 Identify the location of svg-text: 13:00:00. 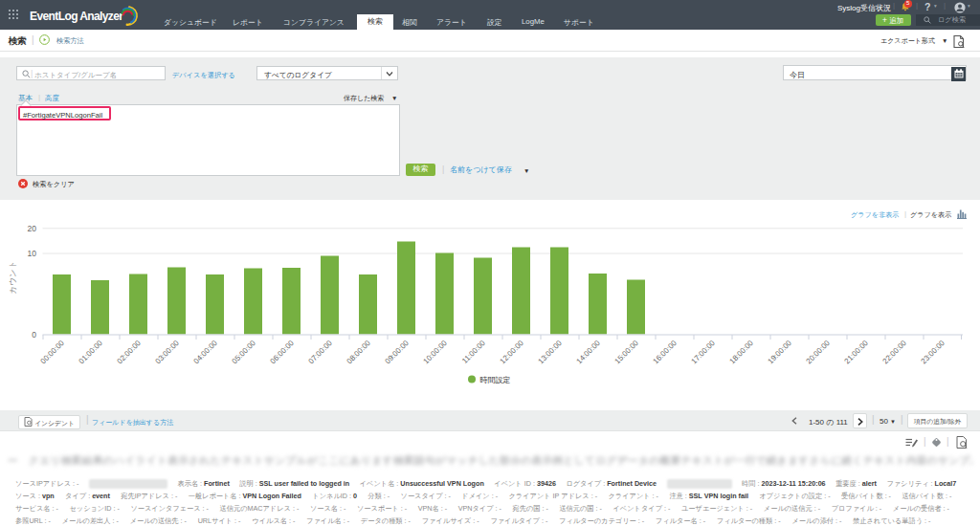
(551, 352).